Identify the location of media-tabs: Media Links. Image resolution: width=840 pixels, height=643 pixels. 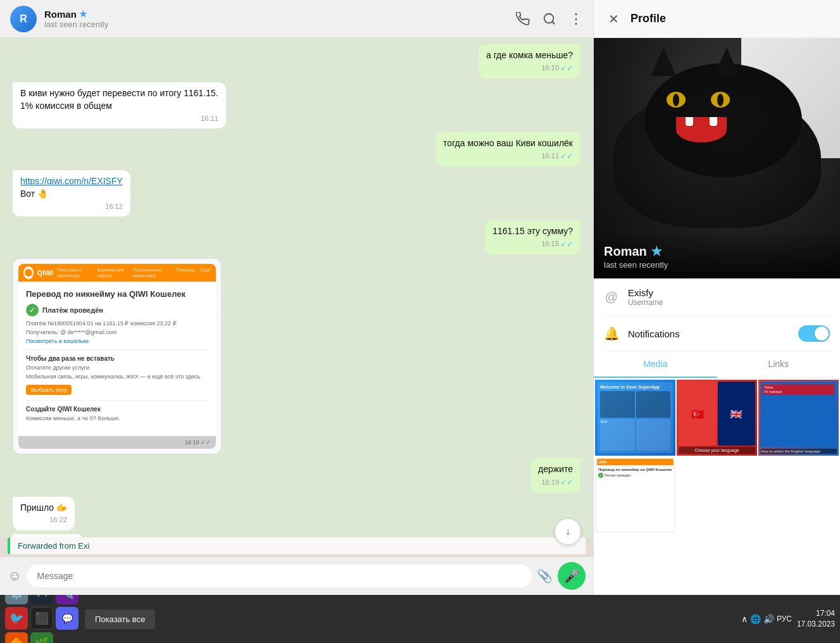
(717, 365).